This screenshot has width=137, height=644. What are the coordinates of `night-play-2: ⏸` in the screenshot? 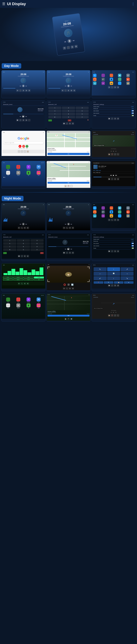 It's located at (68, 224).